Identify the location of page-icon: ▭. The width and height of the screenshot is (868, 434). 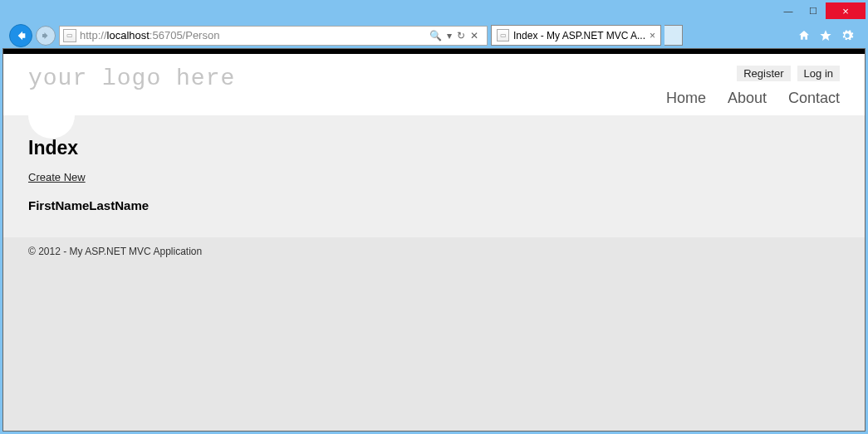
(70, 36).